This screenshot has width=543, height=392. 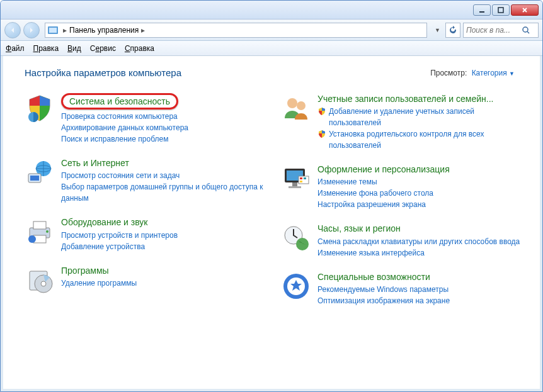 What do you see at coordinates (272, 48) in the screenshot?
I see `menu-bar: ФФайлайл Правка Вид Сервис Справка` at bounding box center [272, 48].